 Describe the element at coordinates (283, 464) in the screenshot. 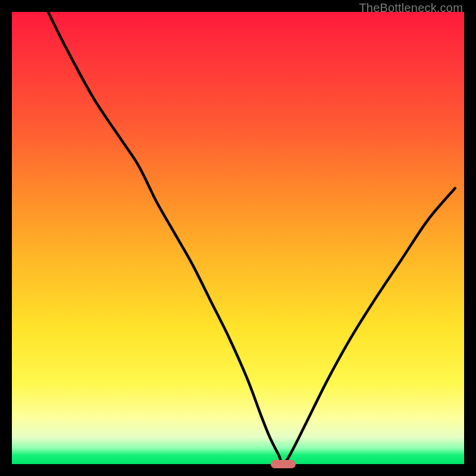

I see `optimal-marker` at that location.